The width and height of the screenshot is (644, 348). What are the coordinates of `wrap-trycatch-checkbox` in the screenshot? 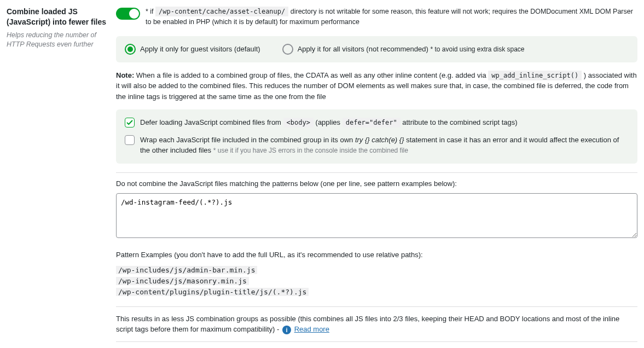 It's located at (130, 140).